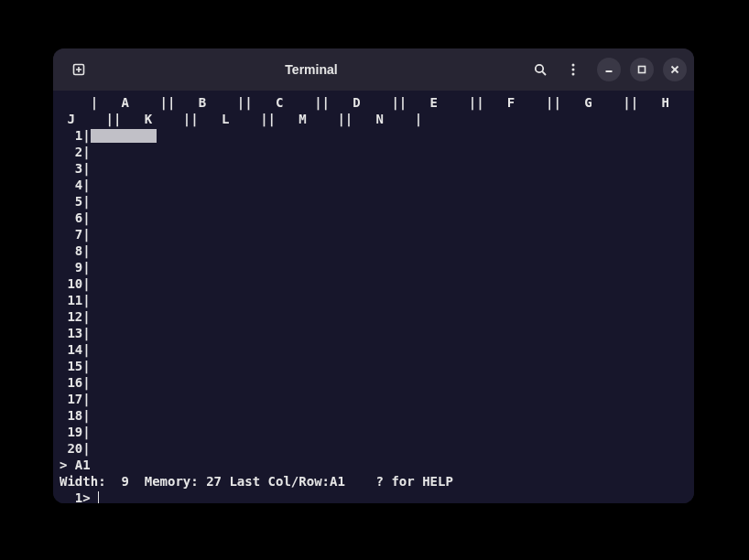  Describe the element at coordinates (374, 234) in the screenshot. I see `terminal-line: 7|` at that location.